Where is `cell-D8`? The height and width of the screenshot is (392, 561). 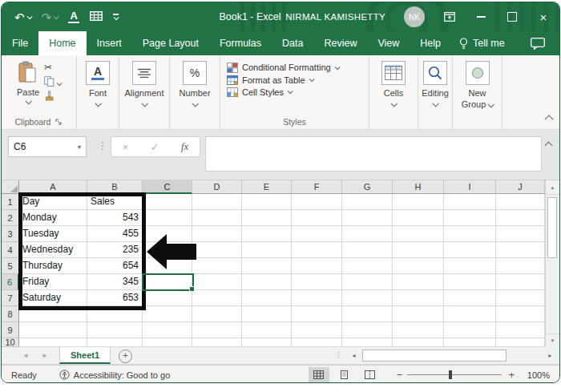 cell-D8 is located at coordinates (217, 314).